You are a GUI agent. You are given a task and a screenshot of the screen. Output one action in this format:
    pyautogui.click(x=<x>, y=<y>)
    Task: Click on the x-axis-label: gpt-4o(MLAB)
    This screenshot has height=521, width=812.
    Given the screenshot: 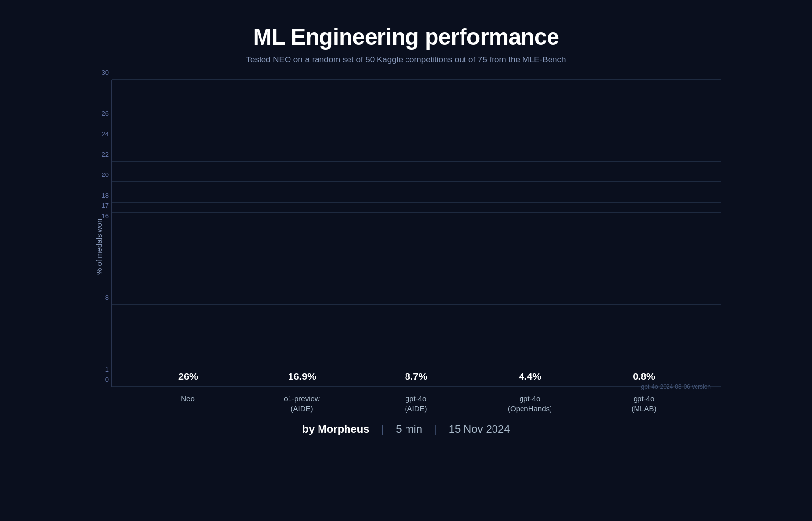 What is the action you would take?
    pyautogui.click(x=644, y=404)
    